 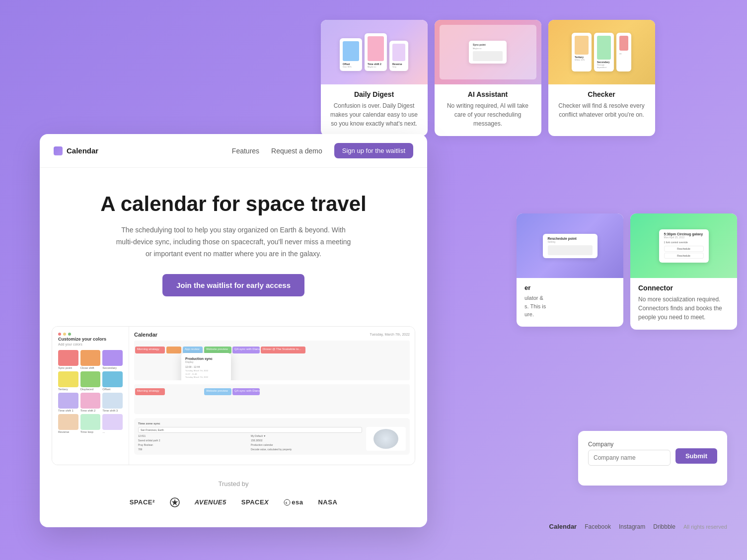 I want to click on calendar-sidebar: Customize your colors Add your colors Sy…, so click(x=90, y=396).